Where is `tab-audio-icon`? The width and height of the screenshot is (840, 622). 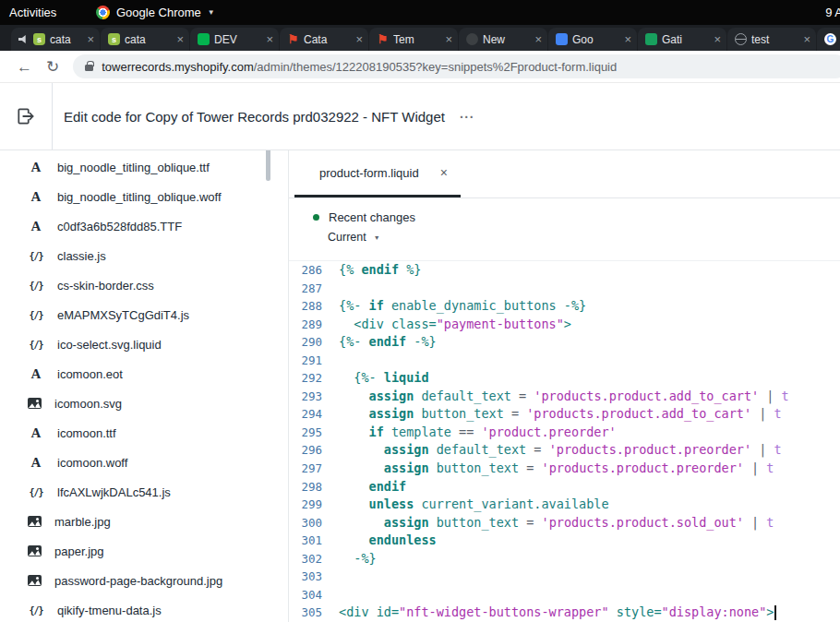
tab-audio-icon is located at coordinates (24, 39).